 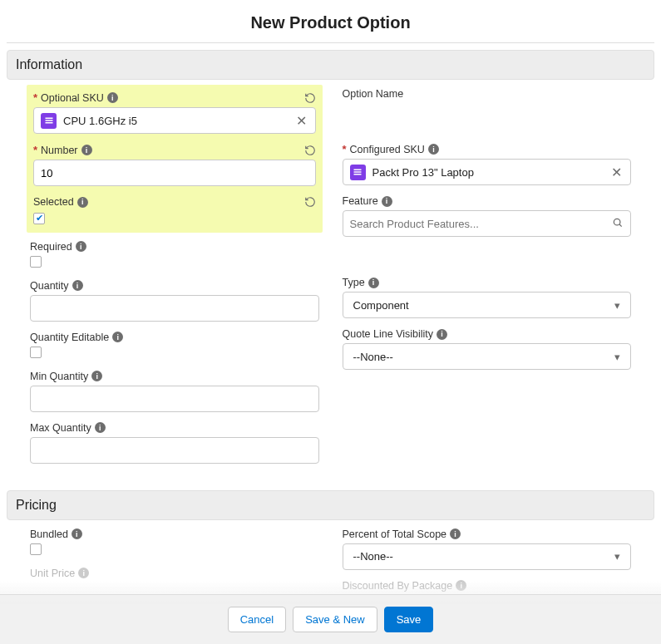 What do you see at coordinates (487, 224) in the screenshot?
I see `feature-search-wrapper` at bounding box center [487, 224].